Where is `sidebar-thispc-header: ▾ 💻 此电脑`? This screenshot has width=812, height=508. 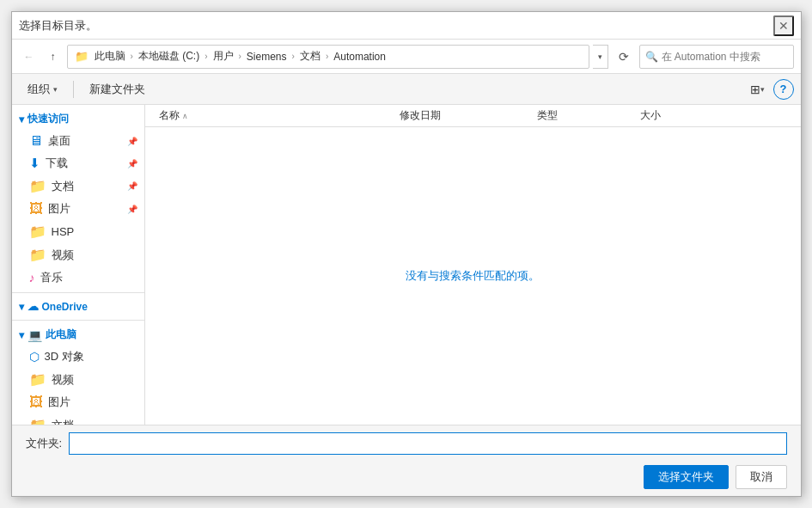
sidebar-thispc-header: ▾ 💻 此电脑 is located at coordinates (78, 335).